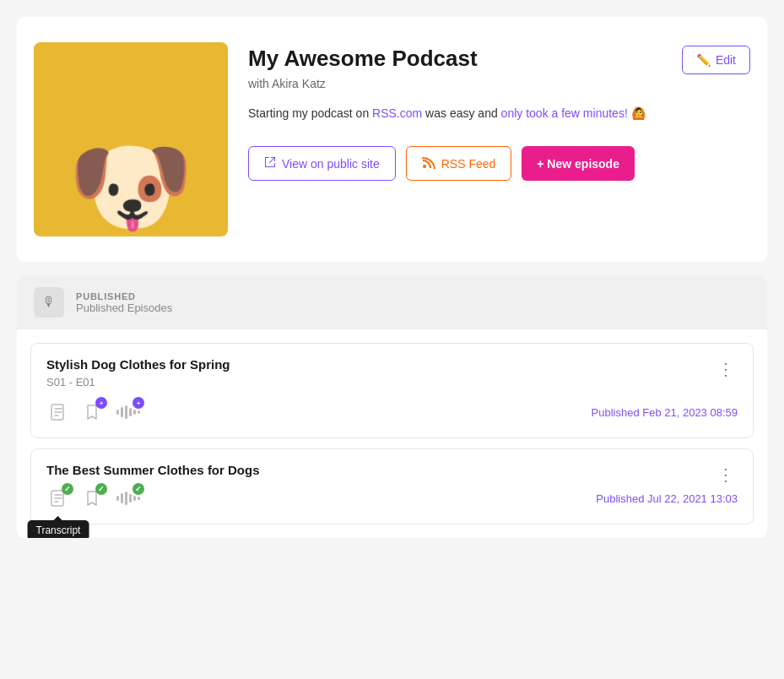 The height and width of the screenshot is (679, 784). I want to click on rss-icon, so click(429, 164).